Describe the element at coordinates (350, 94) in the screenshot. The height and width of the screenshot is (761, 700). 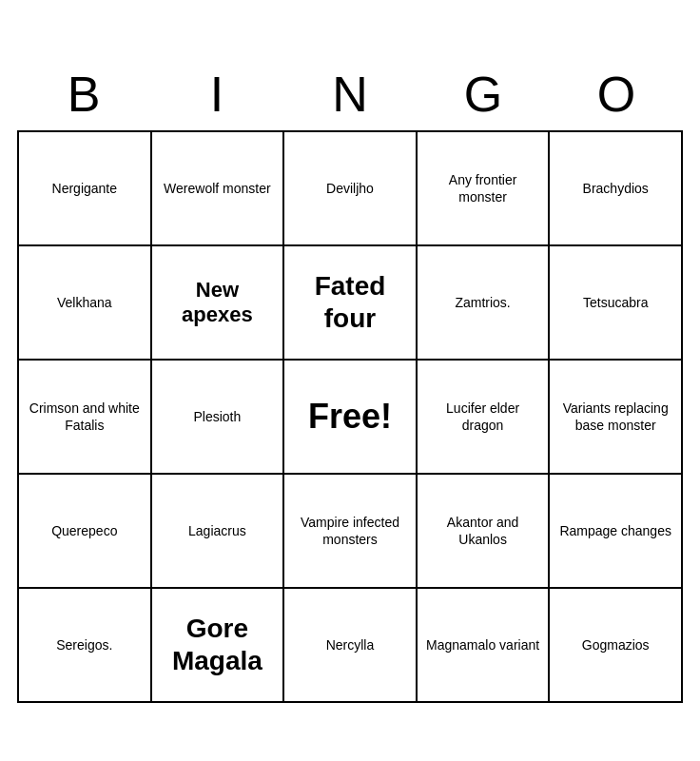
I see `bingo-letter: N` at that location.